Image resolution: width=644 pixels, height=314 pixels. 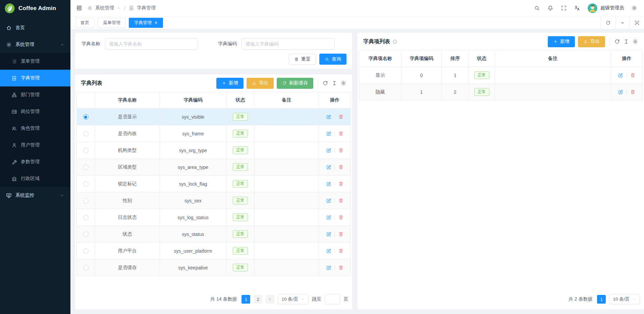 What do you see at coordinates (395, 42) in the screenshot?
I see `info-icon` at bounding box center [395, 42].